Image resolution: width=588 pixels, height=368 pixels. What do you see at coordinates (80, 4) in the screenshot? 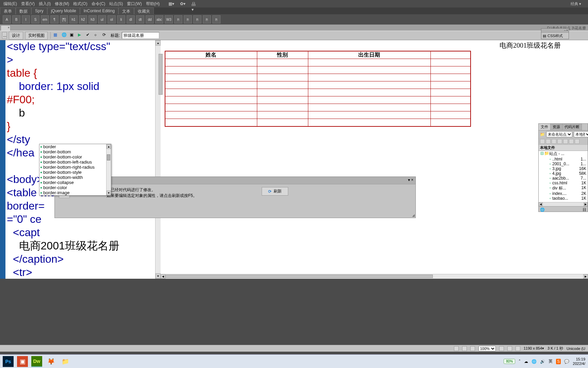
I see `menu-format: 格式(O)` at bounding box center [80, 4].